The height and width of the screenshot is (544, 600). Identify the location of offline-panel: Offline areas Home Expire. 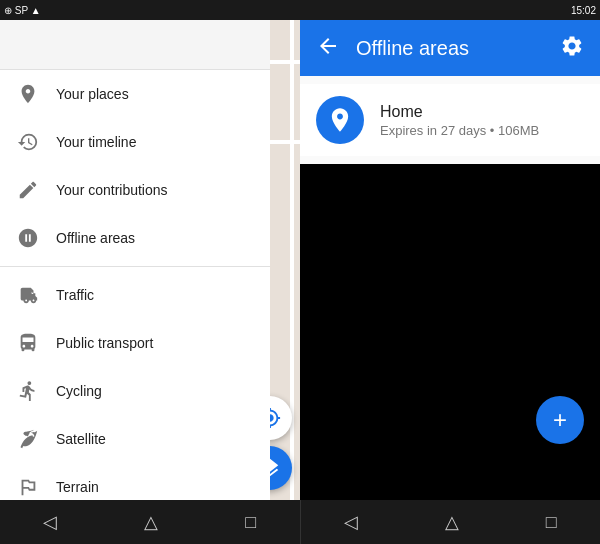
(450, 92).